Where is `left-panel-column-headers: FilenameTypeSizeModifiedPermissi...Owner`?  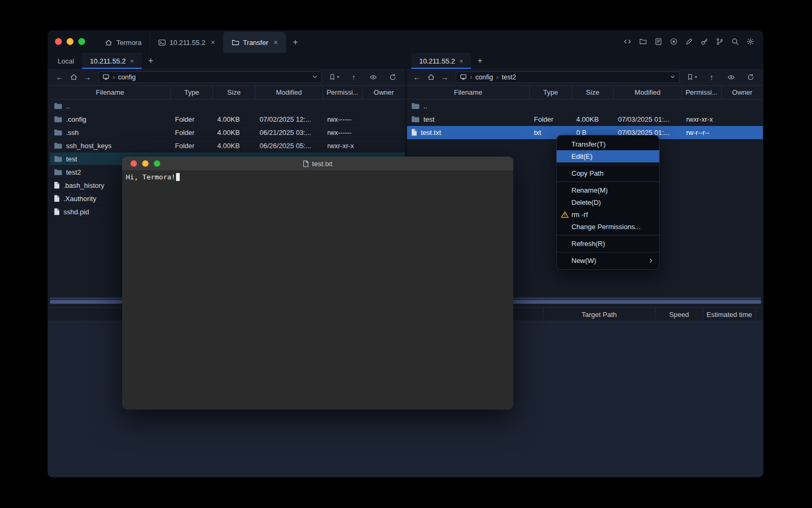
left-panel-column-headers: FilenameTypeSizeModifiedPermissi...Owner is located at coordinates (227, 92).